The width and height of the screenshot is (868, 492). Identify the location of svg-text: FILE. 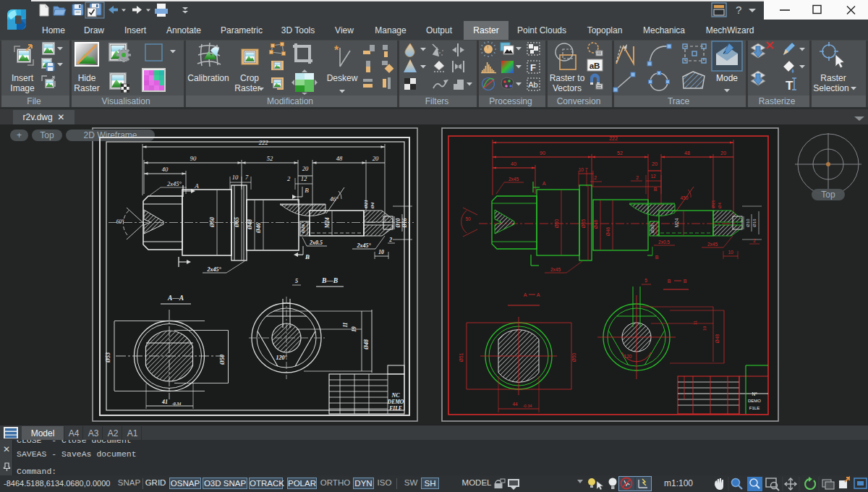
(396, 408).